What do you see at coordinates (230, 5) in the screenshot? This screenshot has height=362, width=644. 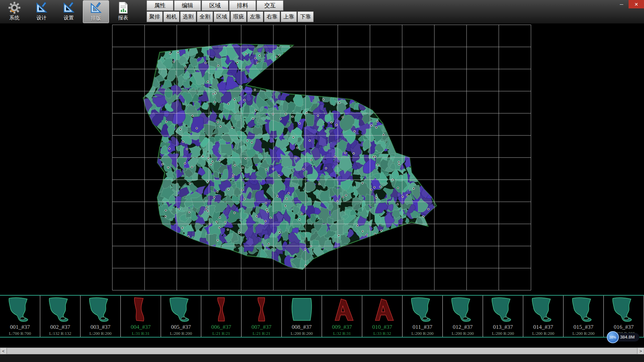 I see `menu-tabs: 属性 编辑 区域 排料 交互` at bounding box center [230, 5].